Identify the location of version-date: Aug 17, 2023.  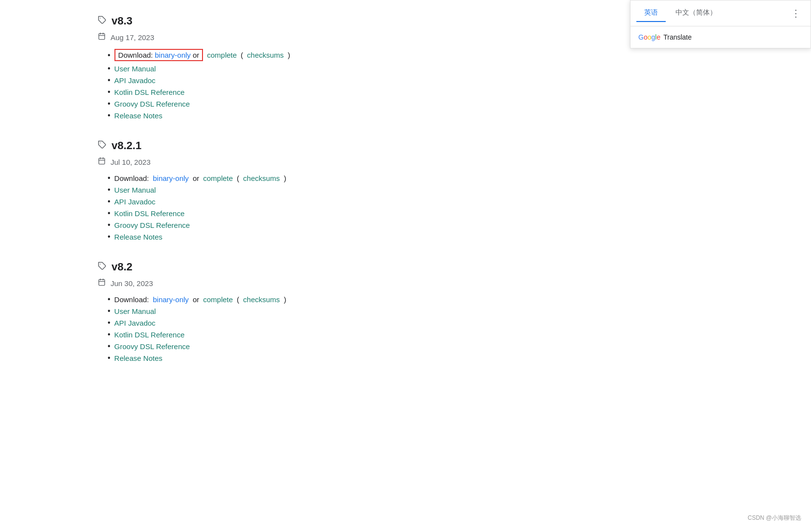
(132, 37).